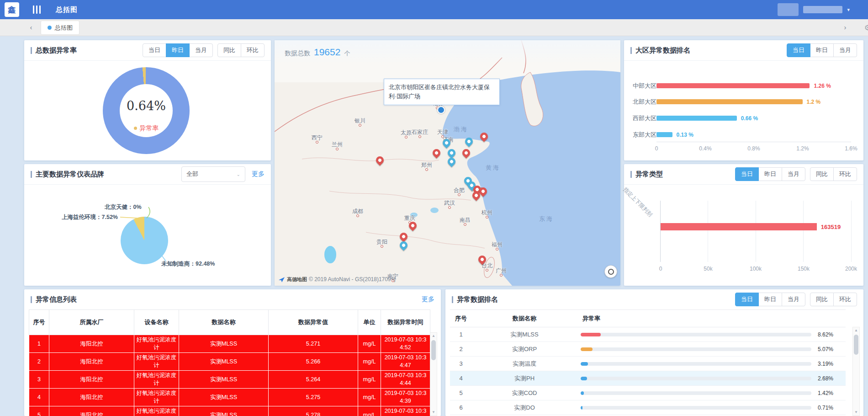  Describe the element at coordinates (406, 133) in the screenshot. I see `city-label: 太原` at that location.